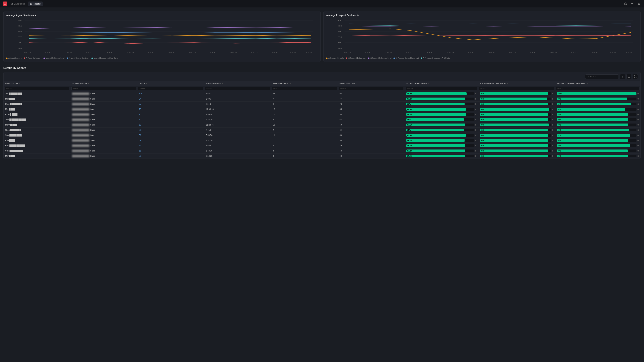 The image size is (644, 362). Describe the element at coordinates (36, 4) in the screenshot. I see `tab-reports: ▤ Reports` at that location.